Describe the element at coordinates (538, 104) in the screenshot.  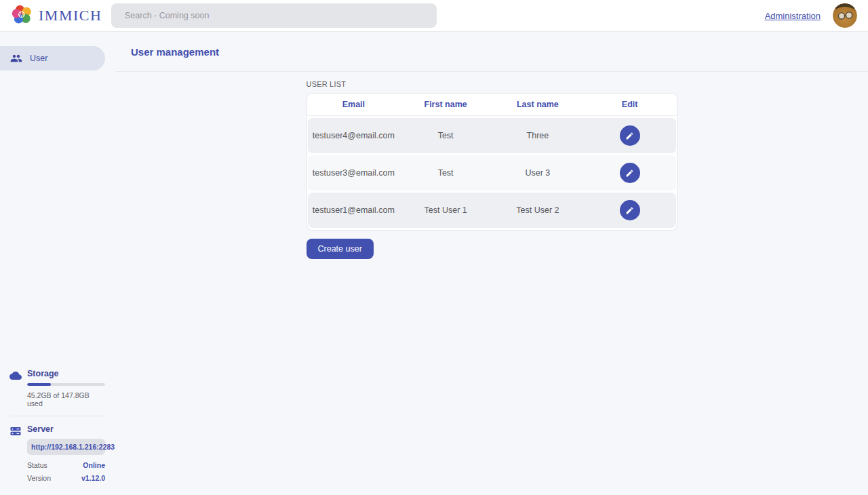
I see `column-header-last-name: Last name` at that location.